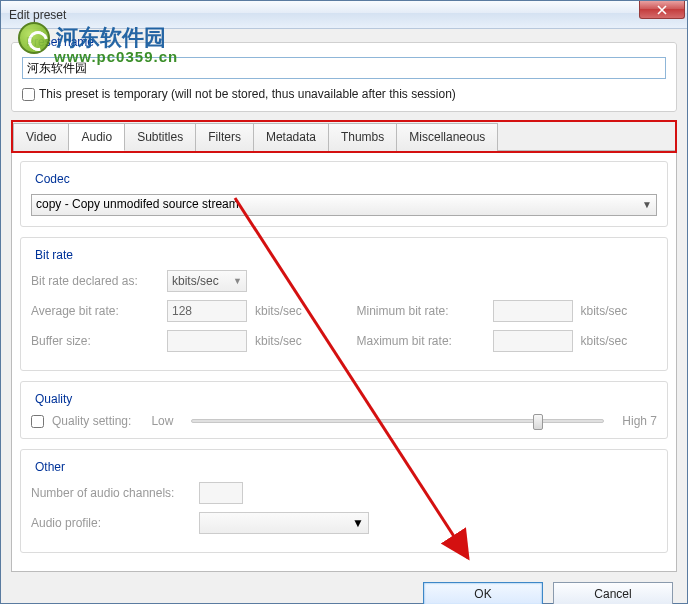  Describe the element at coordinates (221, 493) in the screenshot. I see `channels-field` at that location.